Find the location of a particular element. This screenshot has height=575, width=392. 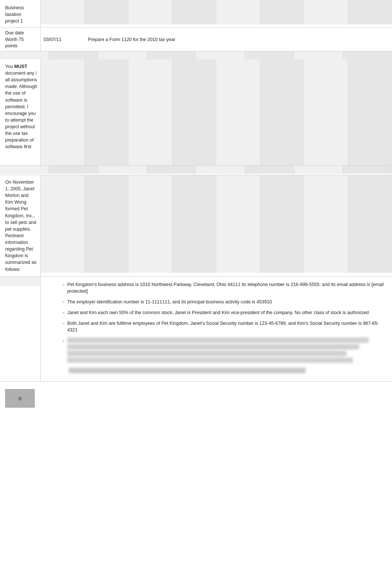

bullet-text-2: The employer identification number is 11… is located at coordinates (170, 302).